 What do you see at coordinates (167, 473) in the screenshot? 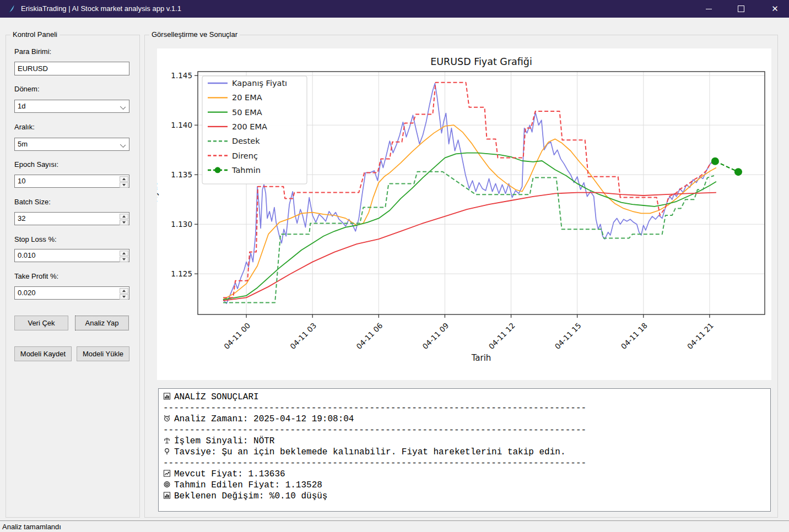
I see `chart-up-icon` at bounding box center [167, 473].